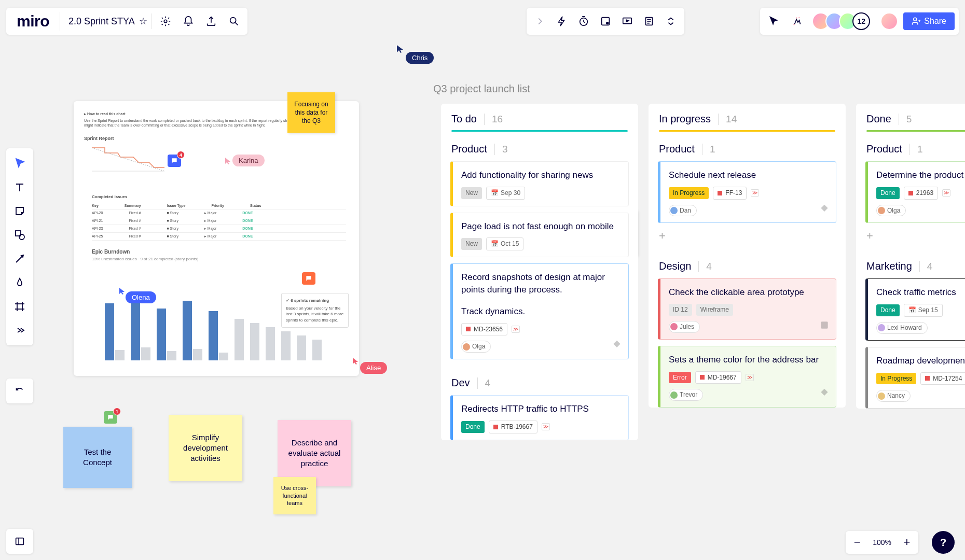 The height and width of the screenshot is (560, 965). I want to click on more-tools, so click(20, 330).